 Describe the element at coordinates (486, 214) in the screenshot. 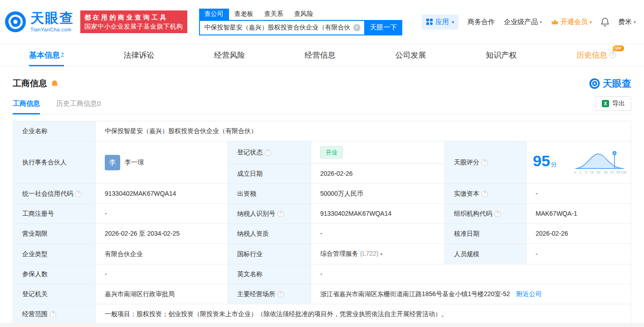

I see `org-code-label: 组织机构代码?` at that location.